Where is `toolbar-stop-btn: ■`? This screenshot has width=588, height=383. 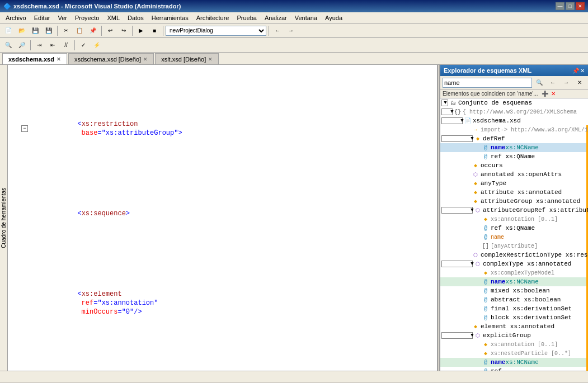
toolbar-stop-btn: ■ is located at coordinates (154, 31).